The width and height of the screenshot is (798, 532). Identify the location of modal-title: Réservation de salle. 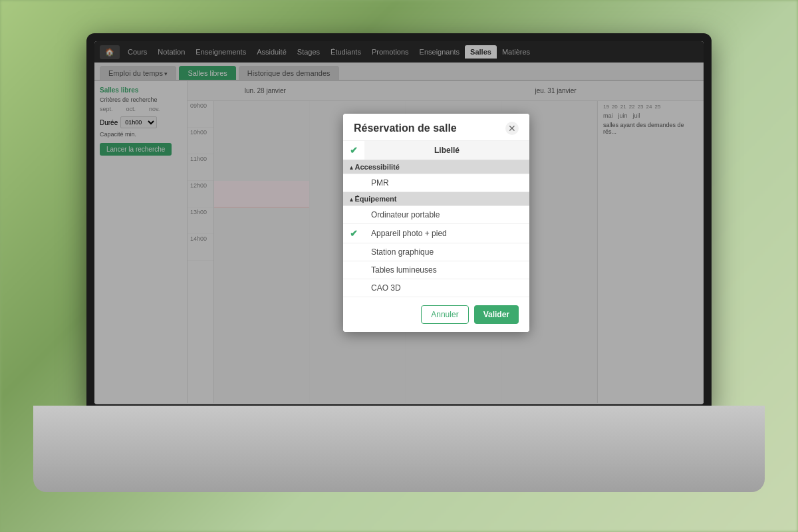
(406, 128).